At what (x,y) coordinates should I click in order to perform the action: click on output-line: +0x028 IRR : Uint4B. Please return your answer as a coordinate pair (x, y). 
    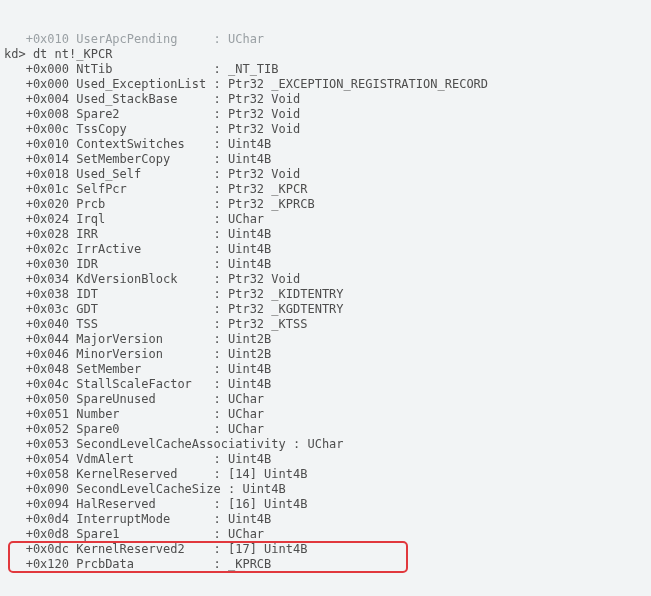
    Looking at the image, I should click on (328, 234).